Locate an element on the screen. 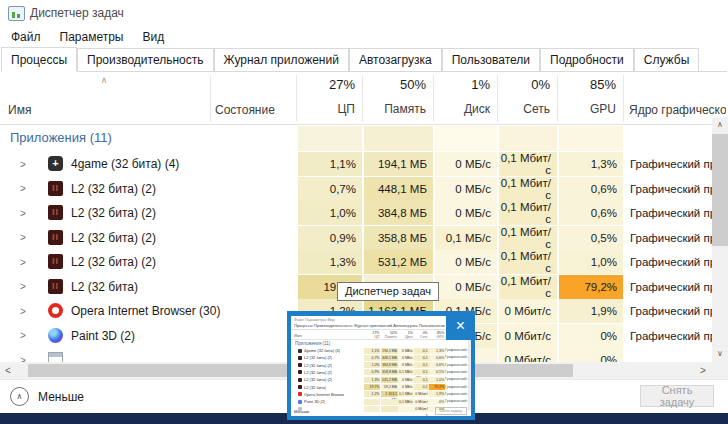 The height and width of the screenshot is (424, 728). window-icon is located at coordinates (56, 357).